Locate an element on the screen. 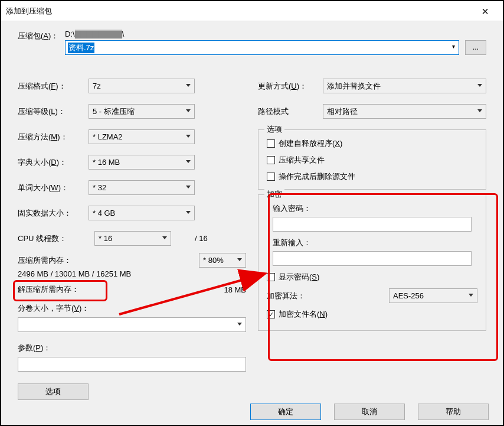 The width and height of the screenshot is (504, 426). word-select: * 32 is located at coordinates (142, 188).